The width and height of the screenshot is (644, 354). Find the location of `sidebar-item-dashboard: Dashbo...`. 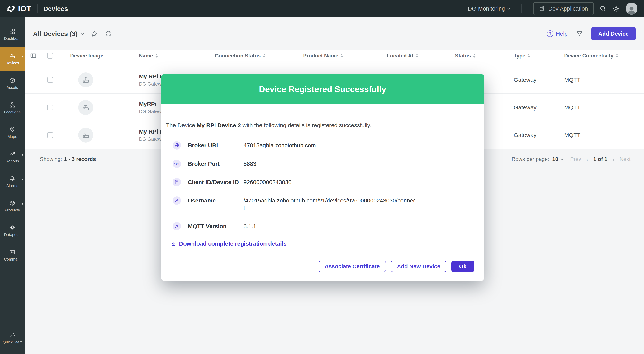

sidebar-item-dashboard: Dashbo... is located at coordinates (12, 34).